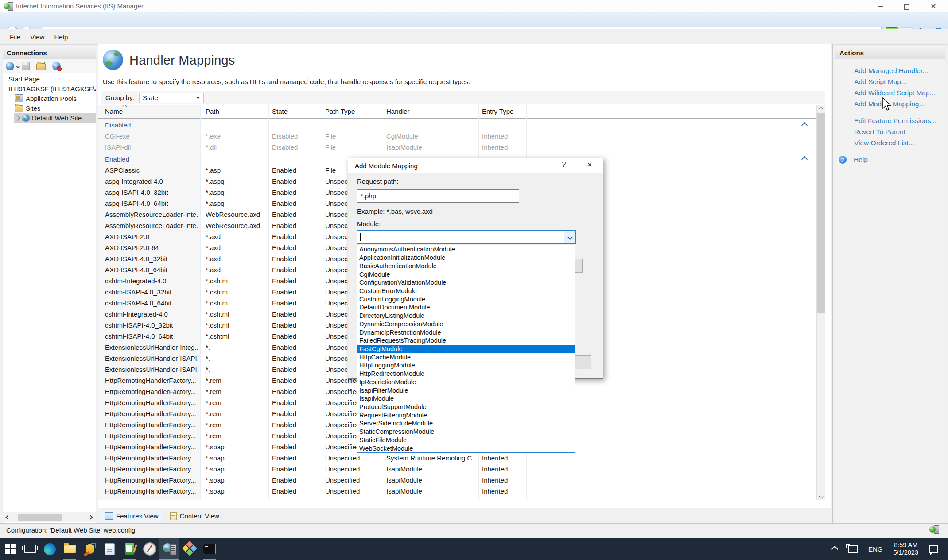 Image resolution: width=948 pixels, height=560 pixels. I want to click on tree-item: Start Page, so click(50, 79).